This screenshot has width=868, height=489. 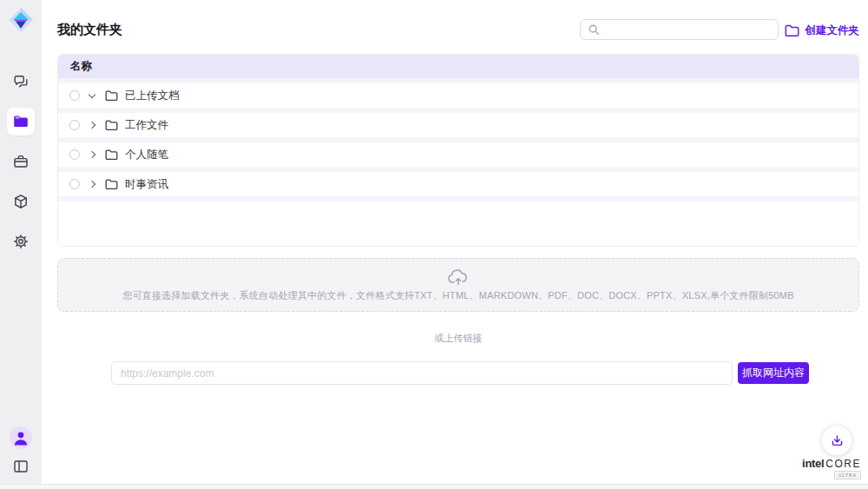 I want to click on sidebar-item-workspace, so click(x=21, y=162).